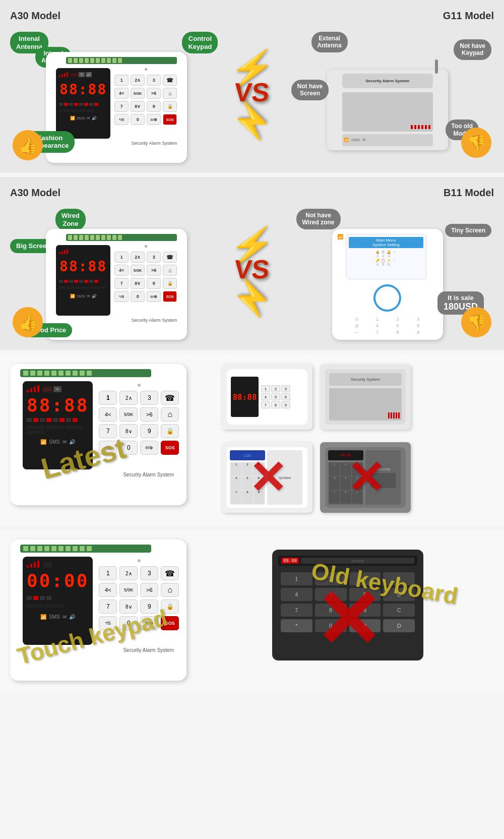 This screenshot has width=504, height=839. What do you see at coordinates (386, 257) in the screenshot?
I see `touch-screen: Main MenuSystem Setting 🔒1 ⚙2 🔔3 ↑ 🔑4 📋5…` at bounding box center [386, 257].